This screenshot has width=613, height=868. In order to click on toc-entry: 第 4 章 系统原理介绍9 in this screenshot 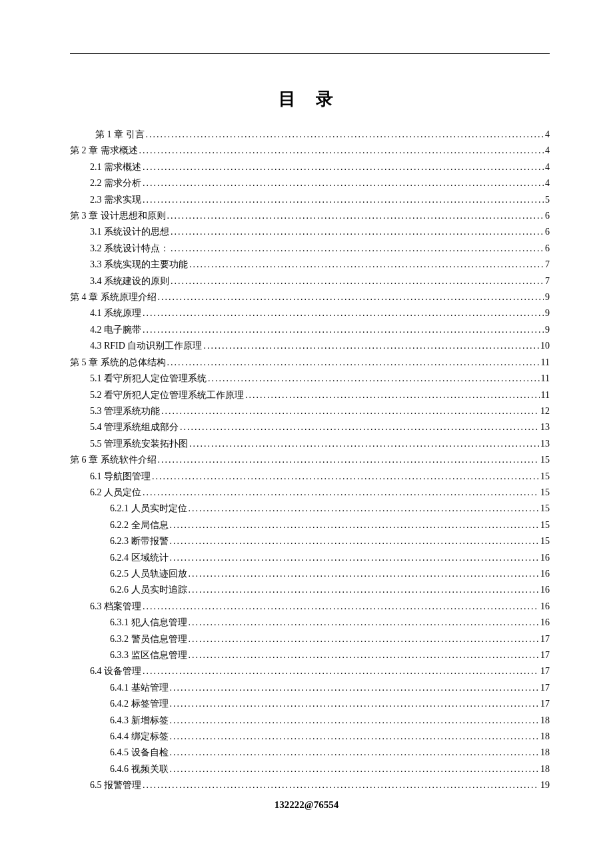, I will do `click(310, 297)`.